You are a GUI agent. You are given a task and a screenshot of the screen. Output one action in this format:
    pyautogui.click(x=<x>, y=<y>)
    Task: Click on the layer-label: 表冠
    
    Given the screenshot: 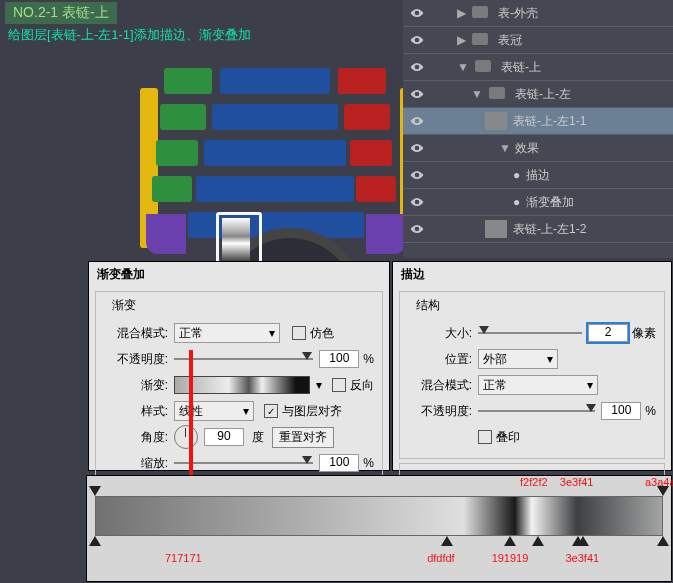 What is the action you would take?
    pyautogui.click(x=510, y=40)
    